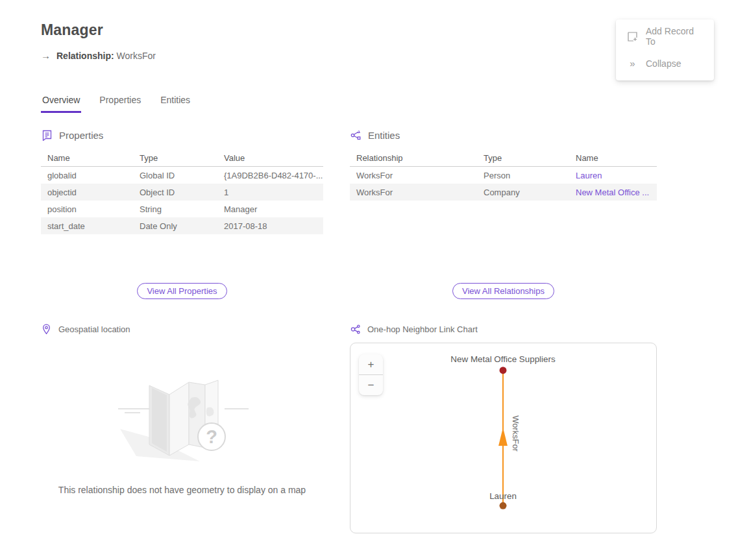  I want to click on link-chart-header: One-hop Neighbor Link Chart, so click(414, 329).